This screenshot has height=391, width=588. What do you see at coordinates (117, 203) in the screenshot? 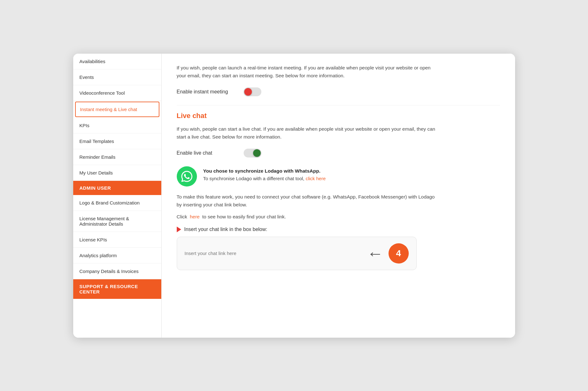
I see `sidebar-item-logo-brand: Logo & Brand Customization` at bounding box center [117, 203].